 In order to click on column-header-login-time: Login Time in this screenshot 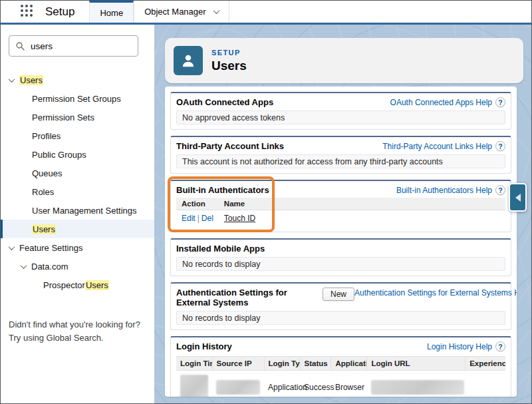, I will do `click(194, 363)`.